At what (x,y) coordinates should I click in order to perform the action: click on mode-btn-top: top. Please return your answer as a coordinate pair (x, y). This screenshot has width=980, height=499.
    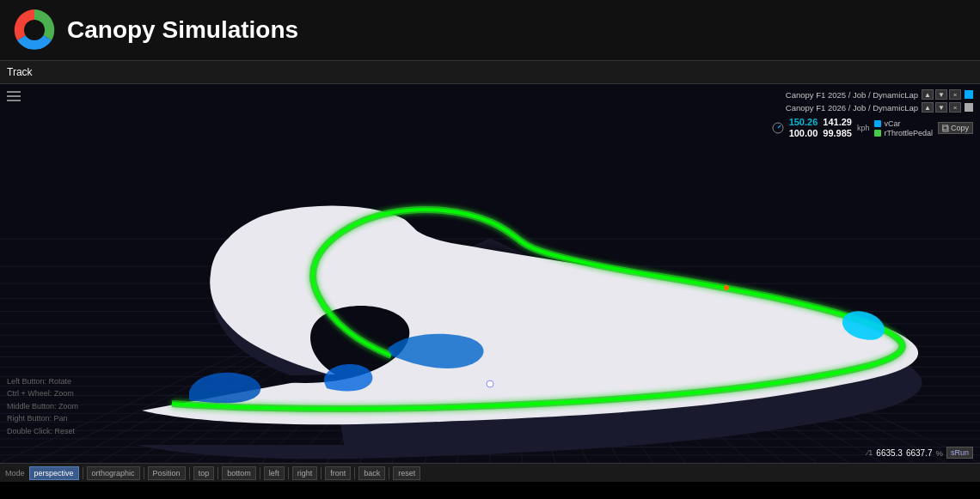
    Looking at the image, I should click on (205, 473).